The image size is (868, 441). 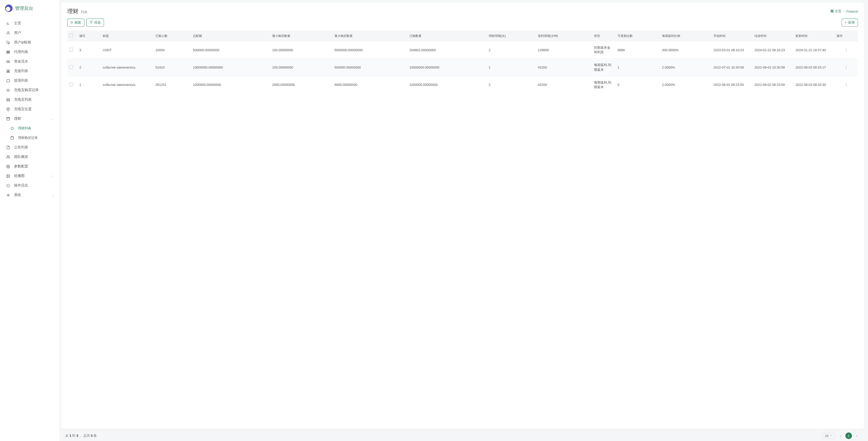 What do you see at coordinates (8, 52) in the screenshot?
I see `list-icon` at bounding box center [8, 52].